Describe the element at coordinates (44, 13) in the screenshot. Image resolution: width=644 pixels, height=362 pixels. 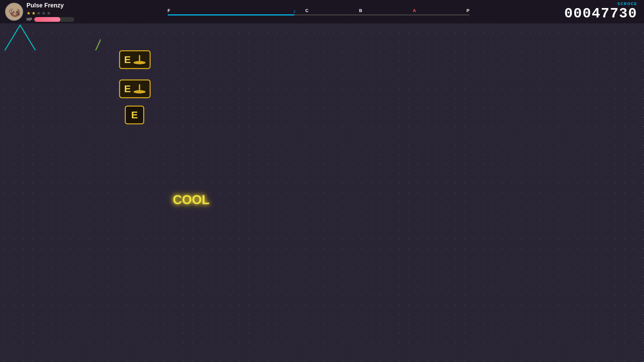
I see `star-4: ★` at that location.